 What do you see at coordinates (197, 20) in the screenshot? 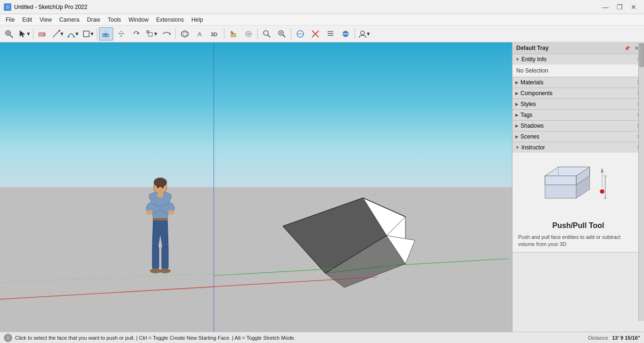
I see `menu-help: Help` at bounding box center [197, 20].